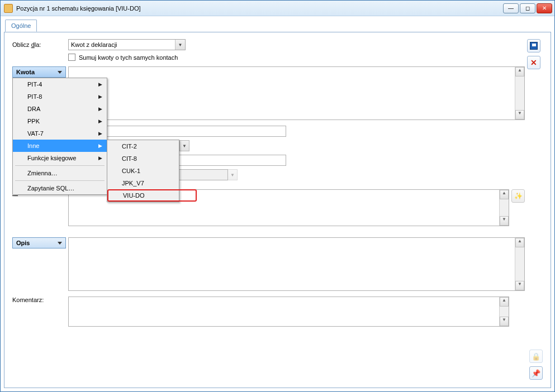 The height and width of the screenshot is (392, 555). I want to click on menu-item-pit8: PIT-8▶, so click(60, 97).